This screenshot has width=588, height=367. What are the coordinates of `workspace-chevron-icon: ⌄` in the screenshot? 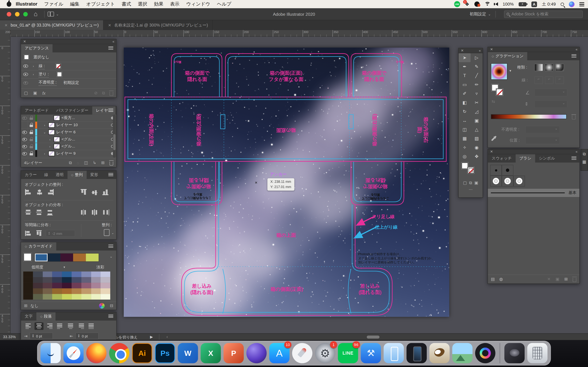 It's located at (489, 14).